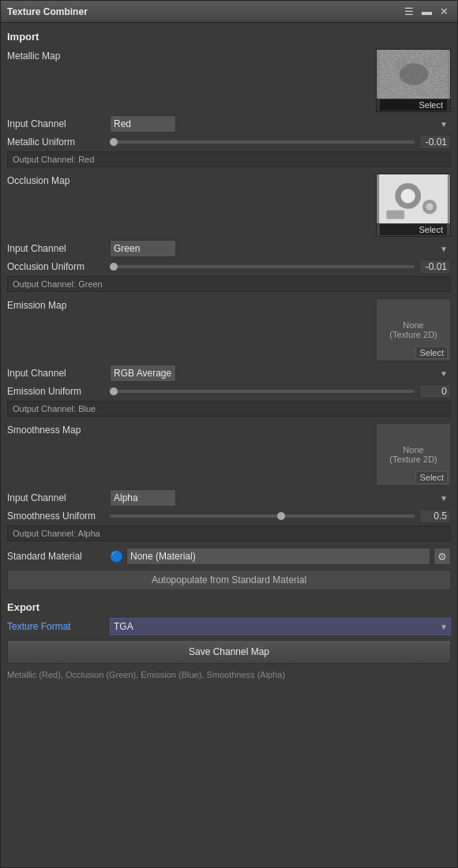 This screenshot has height=868, width=458. What do you see at coordinates (444, 11) in the screenshot?
I see `close-icon: ✕` at bounding box center [444, 11].